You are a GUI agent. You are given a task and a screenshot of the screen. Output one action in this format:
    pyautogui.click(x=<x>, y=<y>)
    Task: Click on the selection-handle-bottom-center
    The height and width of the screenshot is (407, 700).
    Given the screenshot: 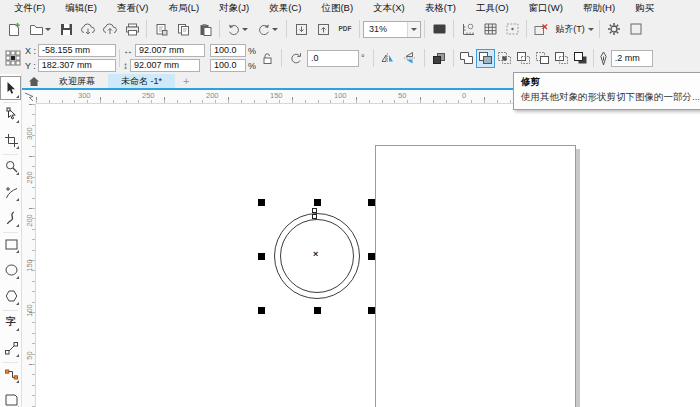 What is the action you would take?
    pyautogui.click(x=318, y=310)
    